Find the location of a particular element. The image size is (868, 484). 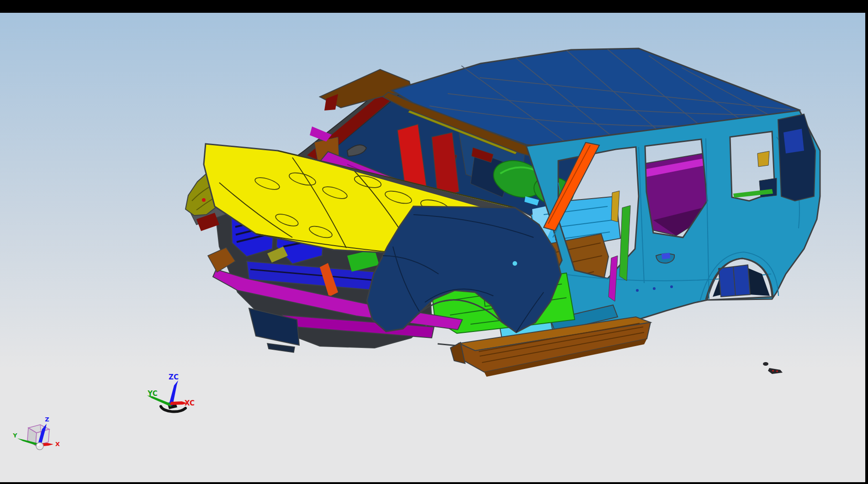

cube-x-label: X is located at coordinates (58, 444).